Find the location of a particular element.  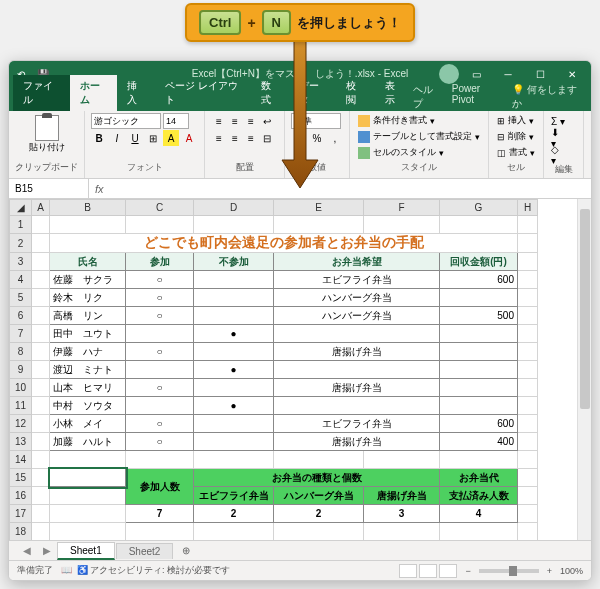

col-header-c: C is located at coordinates (160, 208).